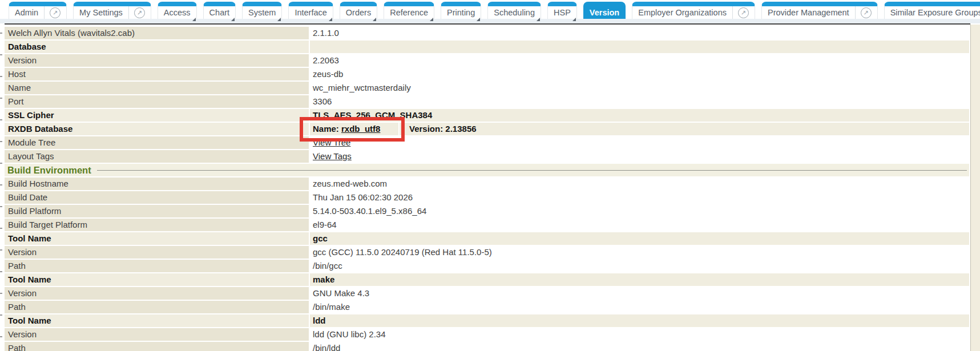 This screenshot has height=351, width=980. What do you see at coordinates (494, 10) in the screenshot?
I see `tab-bar: Admin↗My Settings↗AccessChartSystemInter…` at bounding box center [494, 10].